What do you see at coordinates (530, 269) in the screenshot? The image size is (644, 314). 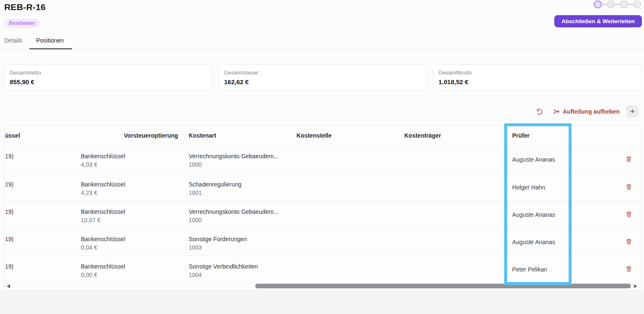 I see `cell-pruefer: Peter Pelikan` at bounding box center [530, 269].